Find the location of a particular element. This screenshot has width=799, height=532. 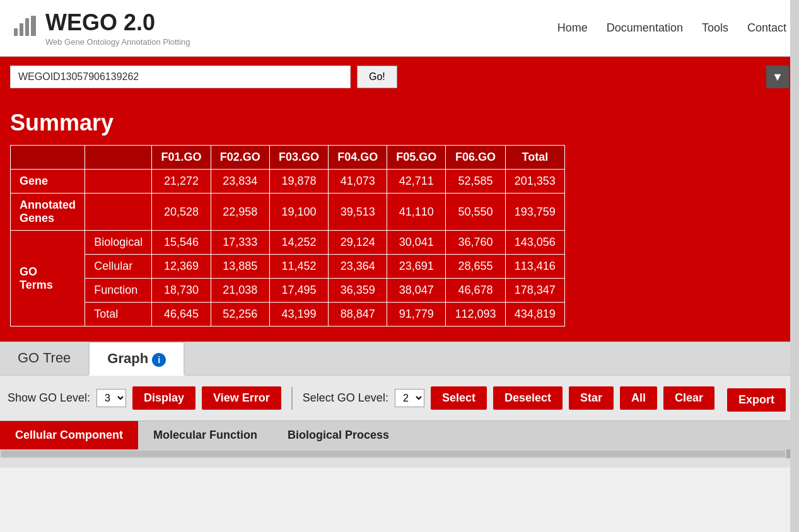

logo-icon is located at coordinates (25, 28).